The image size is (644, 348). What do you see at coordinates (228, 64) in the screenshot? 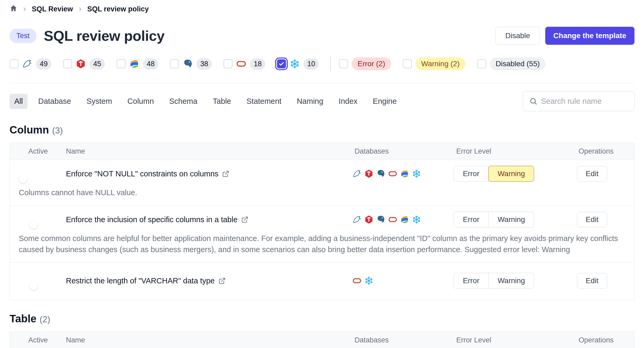
I see `oracle-checkbox` at bounding box center [228, 64].